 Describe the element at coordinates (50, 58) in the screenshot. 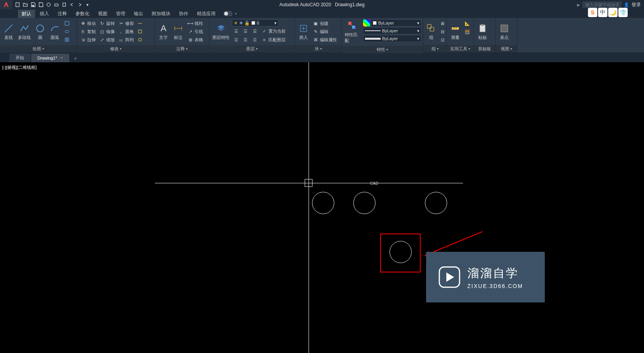

I see `tab-drawing1: Drawing1* ×` at that location.